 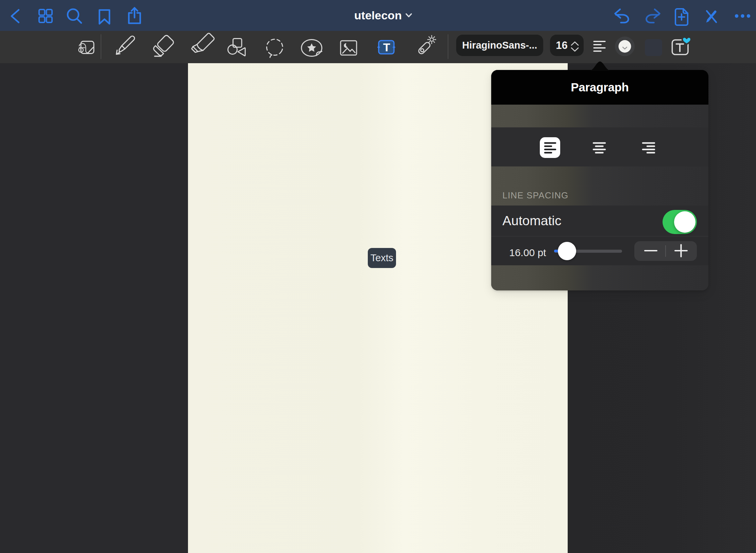 What do you see at coordinates (387, 47) in the screenshot?
I see `svg-text: T` at bounding box center [387, 47].